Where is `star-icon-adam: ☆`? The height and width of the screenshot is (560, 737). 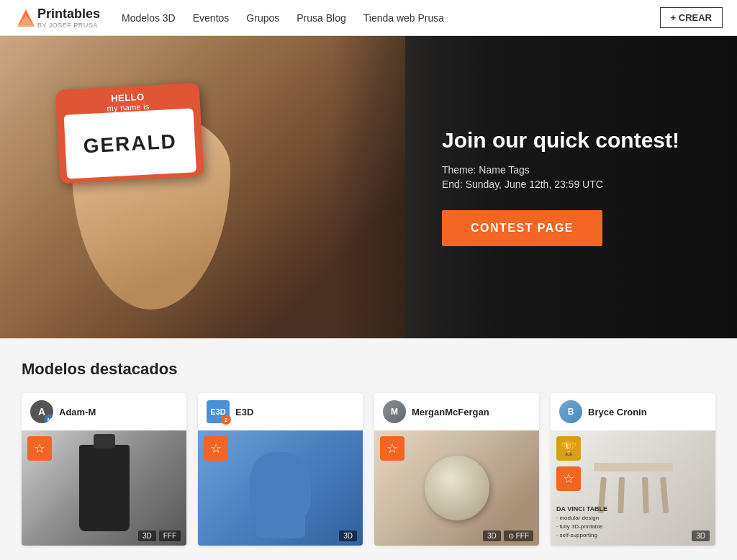 star-icon-adam: ☆ is located at coordinates (40, 448).